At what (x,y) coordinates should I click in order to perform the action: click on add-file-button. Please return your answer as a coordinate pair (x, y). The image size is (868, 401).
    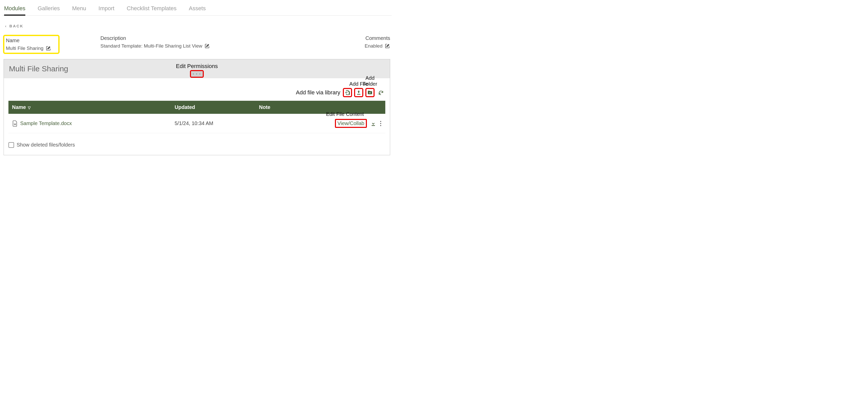
    Looking at the image, I should click on (359, 92).